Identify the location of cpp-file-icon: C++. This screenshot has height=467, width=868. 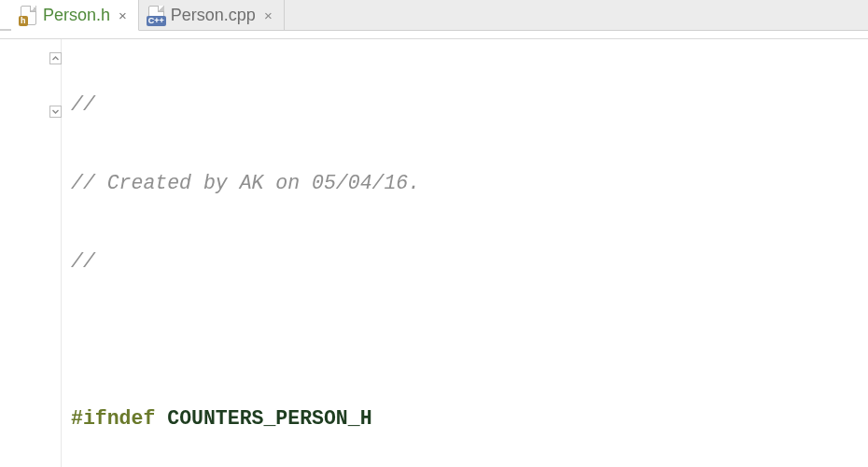
(157, 15).